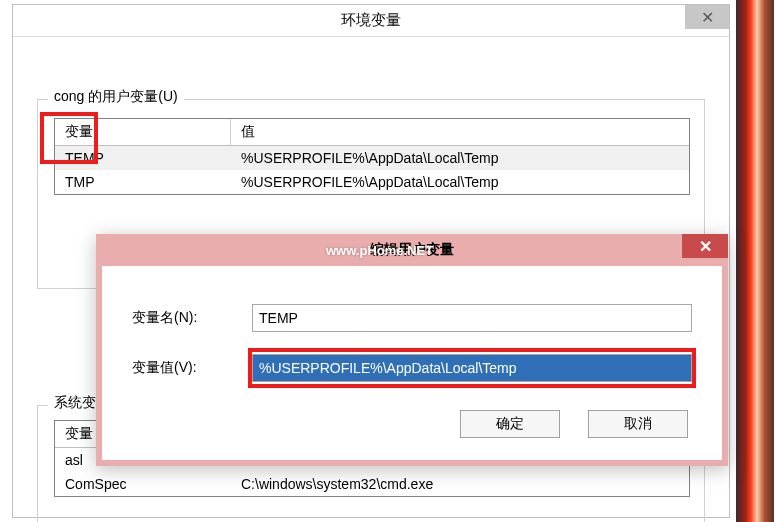 Image resolution: width=774 pixels, height=522 pixels. I want to click on user-group-label: cong 的用户变量(U), so click(116, 97).